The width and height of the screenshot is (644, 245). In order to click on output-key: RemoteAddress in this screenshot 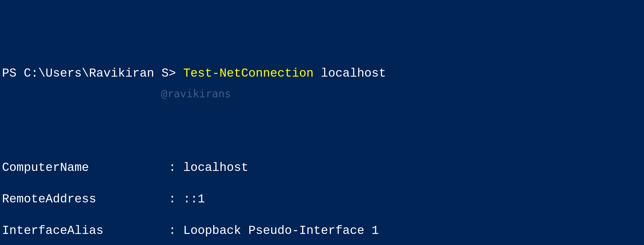, I will do `click(82, 199)`.